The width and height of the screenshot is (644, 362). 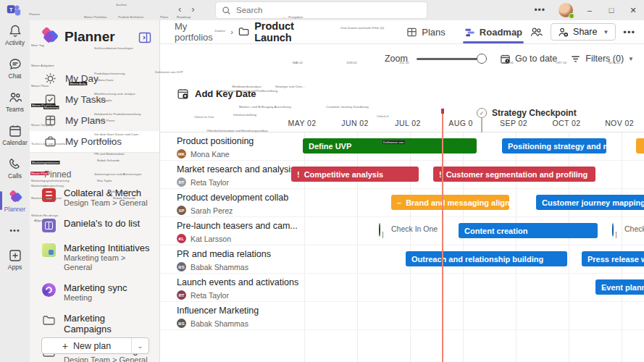 I want to click on breadcrumb-chevron-icon: ›, so click(x=232, y=32).